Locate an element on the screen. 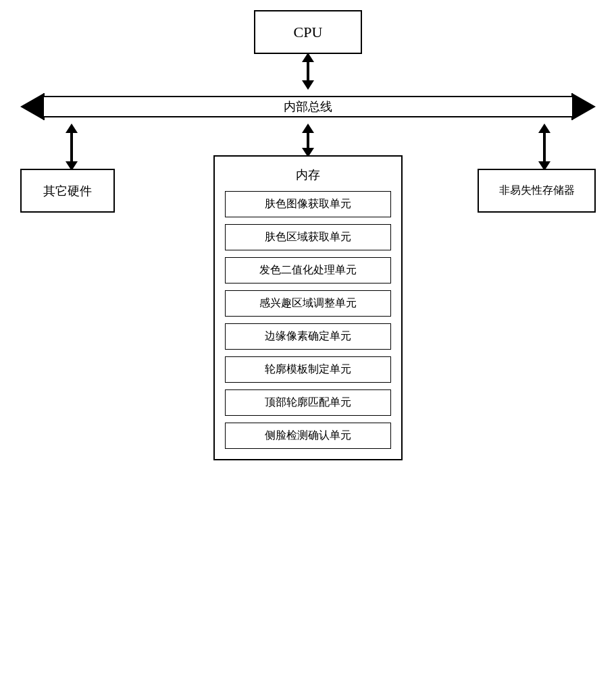 The image size is (616, 675). unit-8: 侧脸检测确认单元 is located at coordinates (308, 436).